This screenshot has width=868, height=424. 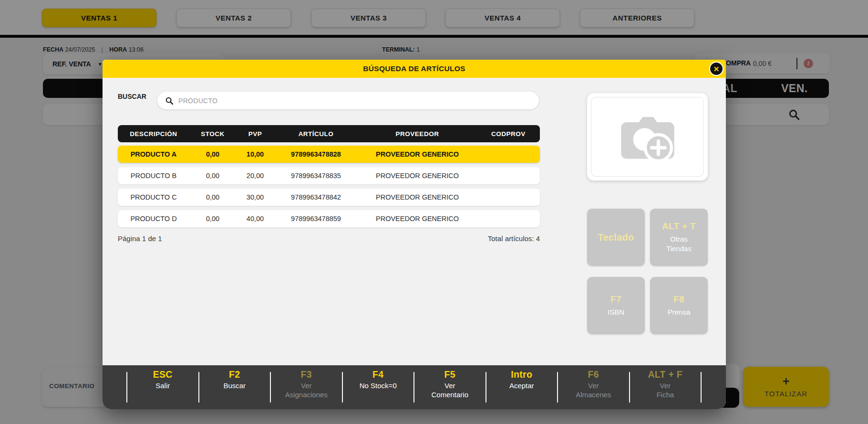 What do you see at coordinates (679, 299) in the screenshot?
I see `f8-key: F8` at bounding box center [679, 299].